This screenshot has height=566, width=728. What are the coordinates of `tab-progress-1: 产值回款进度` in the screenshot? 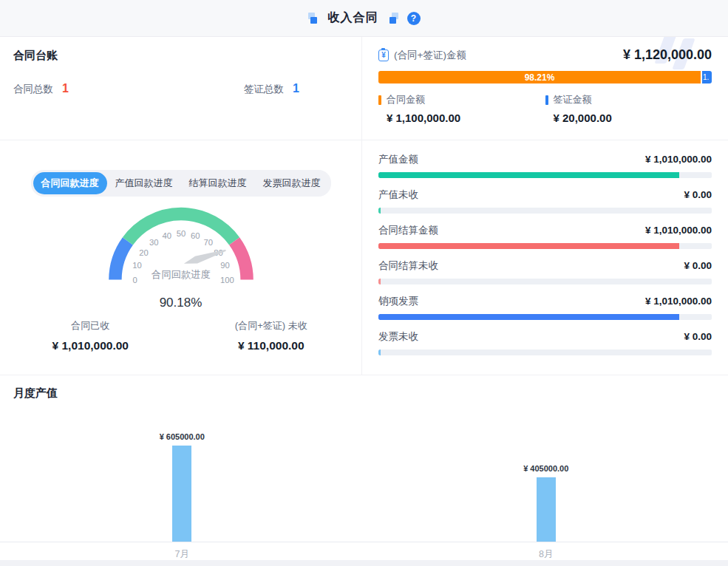 It's located at (144, 183).